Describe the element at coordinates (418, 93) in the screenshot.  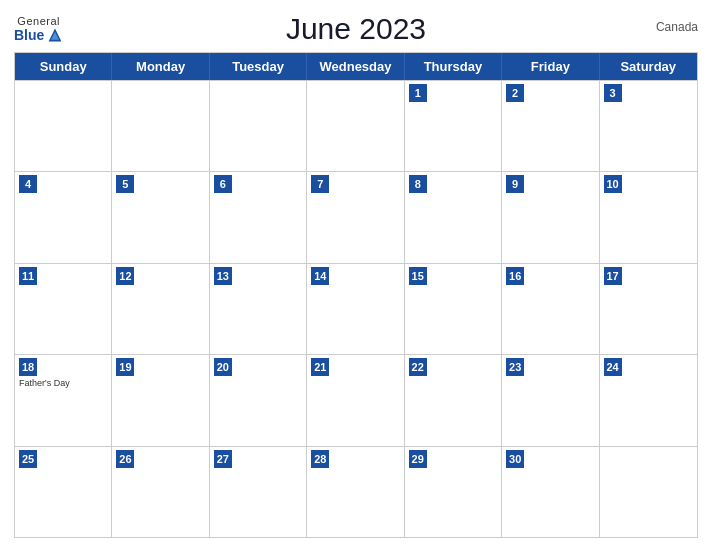
I see `day-number: 1` at that location.